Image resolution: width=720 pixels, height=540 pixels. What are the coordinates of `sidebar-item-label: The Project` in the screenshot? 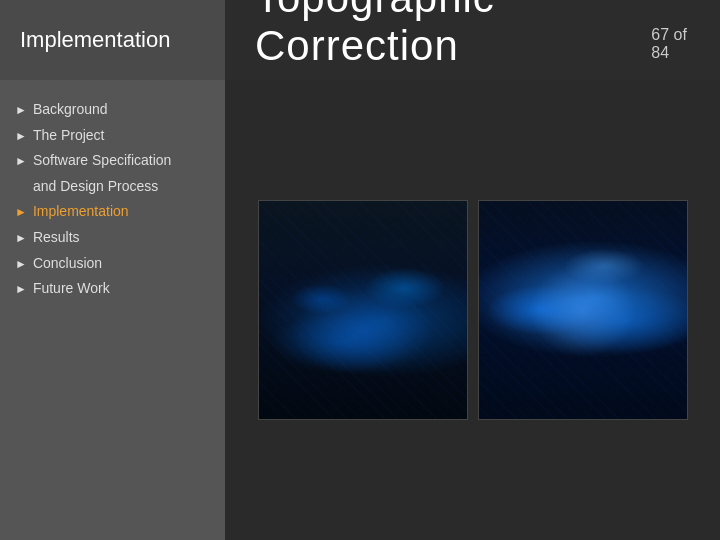 It's located at (122, 136).